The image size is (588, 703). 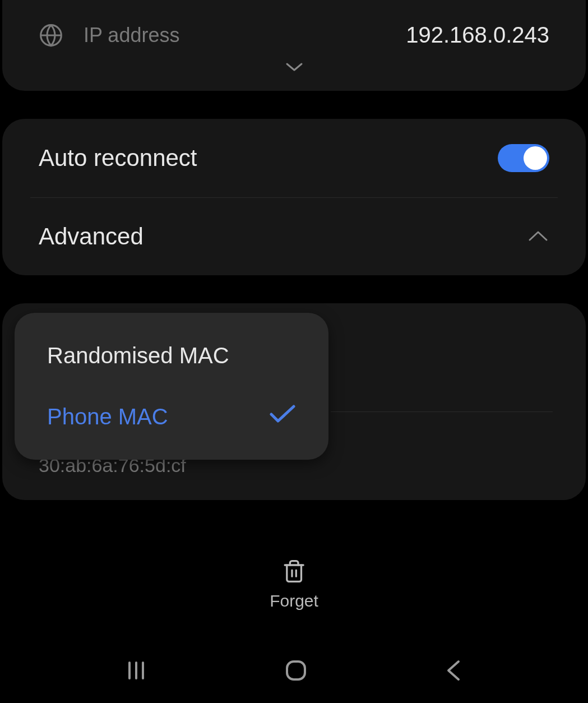 What do you see at coordinates (136, 672) in the screenshot?
I see `recents-button` at bounding box center [136, 672].